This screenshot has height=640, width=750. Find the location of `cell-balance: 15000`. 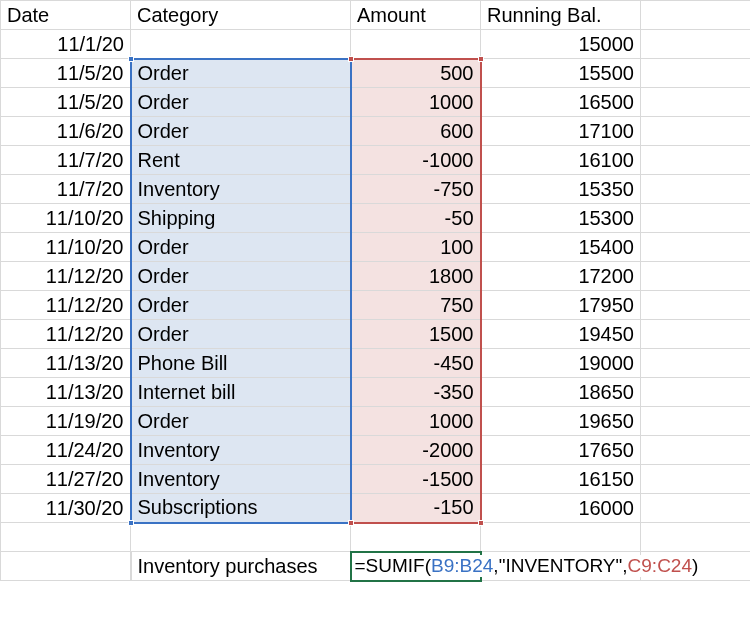

cell-balance: 15000 is located at coordinates (561, 44).